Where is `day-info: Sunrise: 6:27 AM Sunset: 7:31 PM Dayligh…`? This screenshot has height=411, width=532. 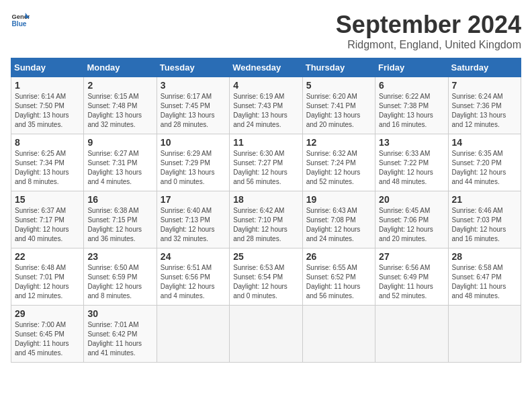
day-info: Sunrise: 6:27 AM Sunset: 7:31 PM Dayligh… is located at coordinates (120, 168).